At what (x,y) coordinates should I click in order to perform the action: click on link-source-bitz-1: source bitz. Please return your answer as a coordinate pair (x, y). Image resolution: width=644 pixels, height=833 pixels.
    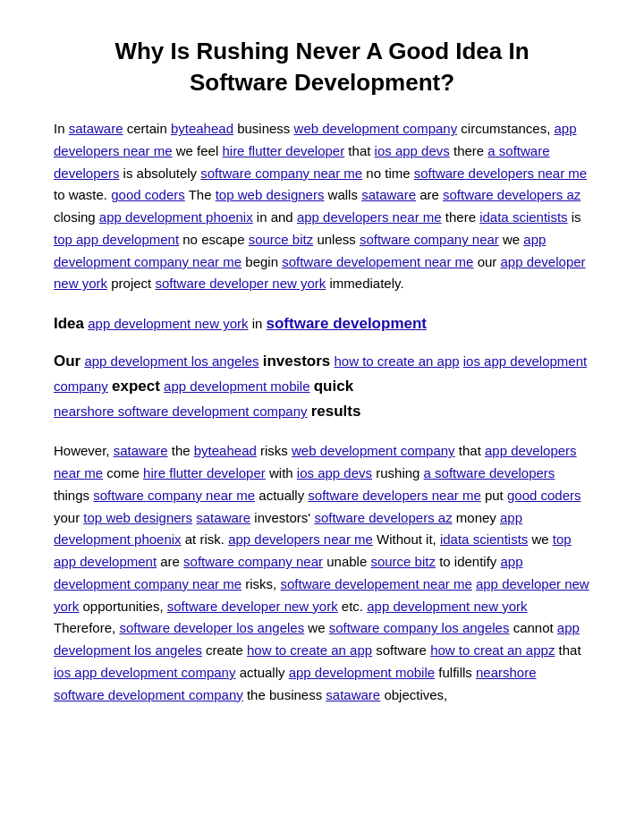
    Looking at the image, I should click on (281, 240).